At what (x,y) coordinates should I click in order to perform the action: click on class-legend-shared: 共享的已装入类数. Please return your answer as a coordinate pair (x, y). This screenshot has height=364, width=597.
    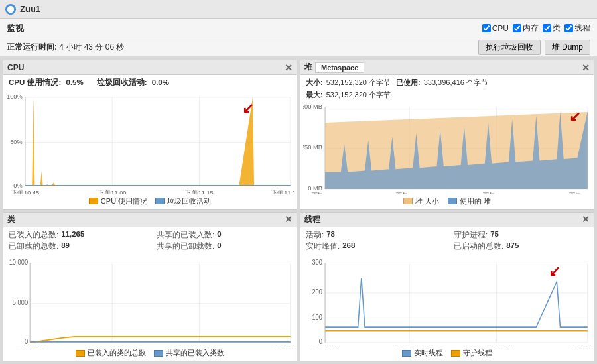
    Looking at the image, I should click on (189, 353).